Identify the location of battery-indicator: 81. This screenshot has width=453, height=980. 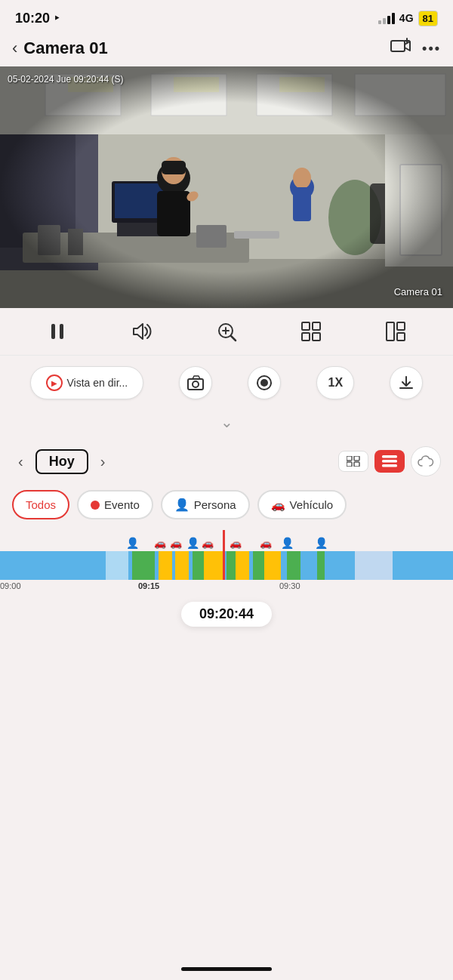
(428, 18).